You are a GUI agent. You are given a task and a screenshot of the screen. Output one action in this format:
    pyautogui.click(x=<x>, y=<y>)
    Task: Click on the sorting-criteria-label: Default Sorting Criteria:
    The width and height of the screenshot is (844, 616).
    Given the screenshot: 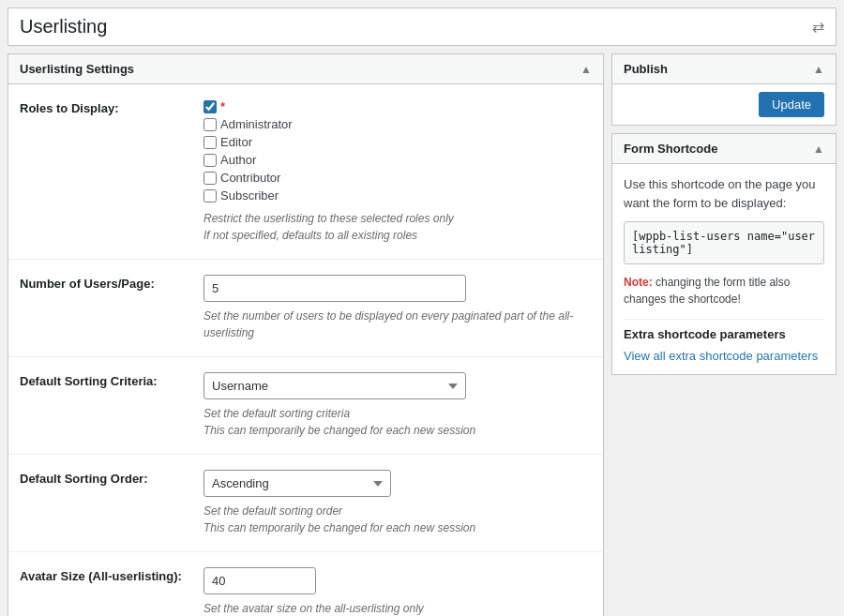 What is the action you would take?
    pyautogui.click(x=104, y=381)
    